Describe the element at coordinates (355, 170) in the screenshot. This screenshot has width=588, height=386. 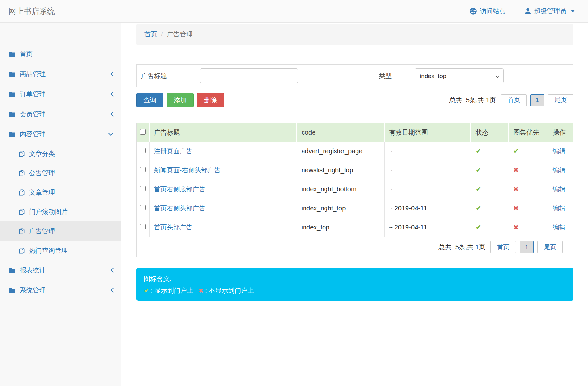
I see `table-row: 新闻页面-右侧头部广告 newslist_right_top ~ ✔ ✖ 编辑` at that location.